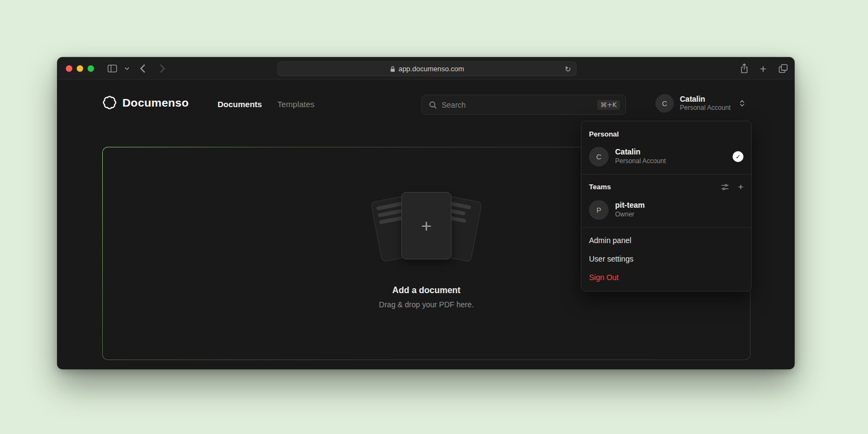 The height and width of the screenshot is (434, 868). What do you see at coordinates (666, 277) in the screenshot?
I see `menu-item-sign-out: Sign Out` at bounding box center [666, 277].